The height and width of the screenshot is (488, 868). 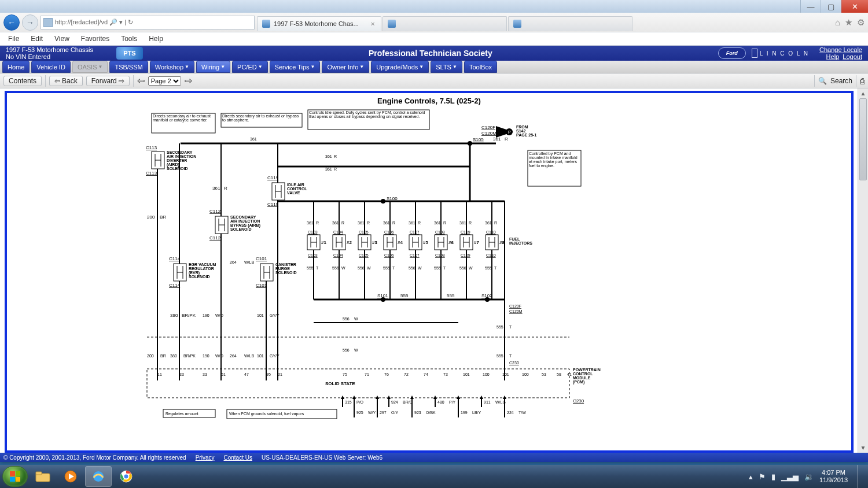 I want to click on menu-item-tools: Tools, so click(x=129, y=39).